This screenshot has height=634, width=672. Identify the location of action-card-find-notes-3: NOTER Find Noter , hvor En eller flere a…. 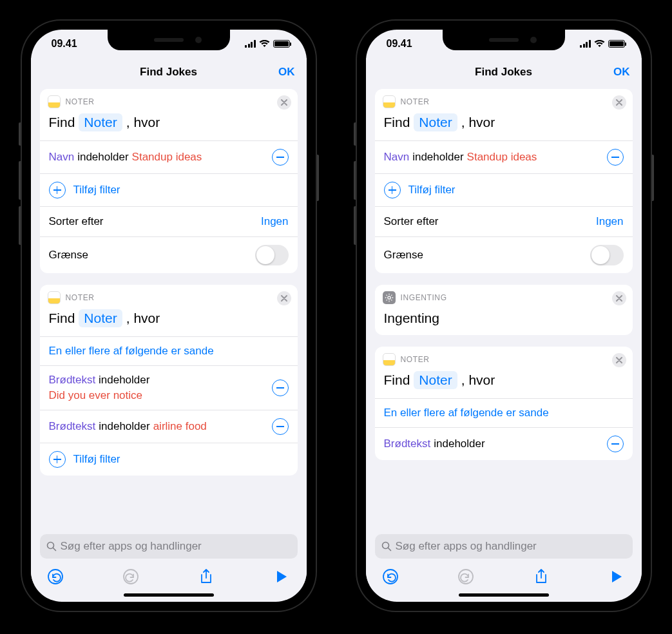
(504, 403).